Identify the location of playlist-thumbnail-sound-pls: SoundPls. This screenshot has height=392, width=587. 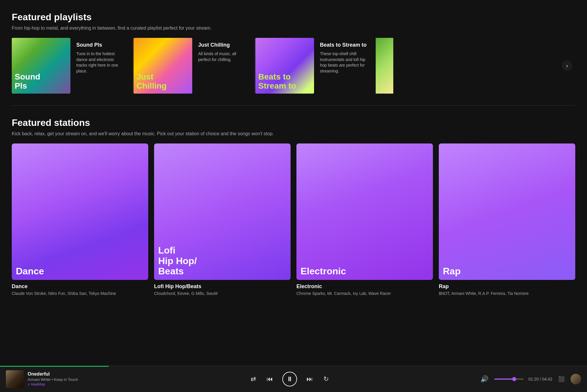
(41, 66).